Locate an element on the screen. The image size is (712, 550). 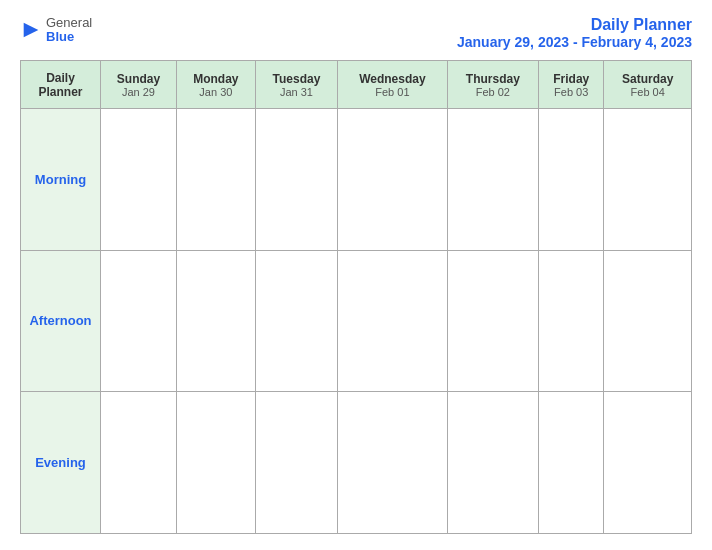
afternoon-friday is located at coordinates (572, 321).